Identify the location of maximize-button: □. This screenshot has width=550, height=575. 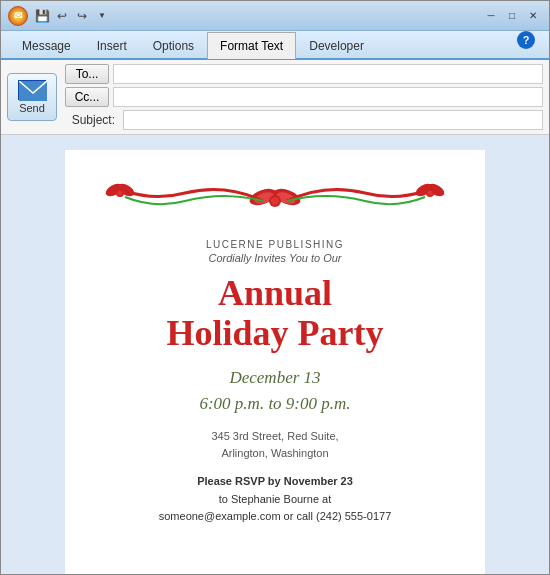
(512, 16).